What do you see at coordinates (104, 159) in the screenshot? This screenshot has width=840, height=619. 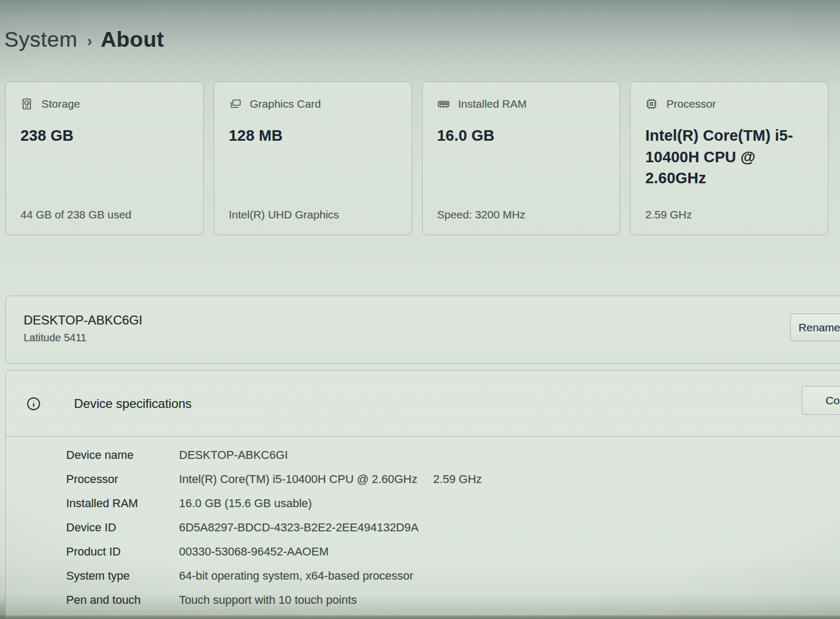 I see `summary-card: Storage 238 GB 44 GB of 238 GB used` at bounding box center [104, 159].